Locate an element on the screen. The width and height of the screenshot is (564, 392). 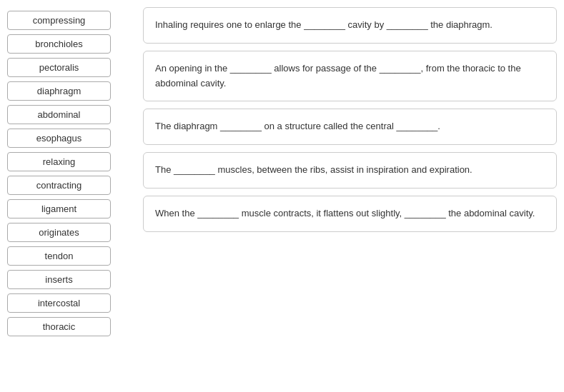
word-btn-compressing: compressing is located at coordinates (59, 20).